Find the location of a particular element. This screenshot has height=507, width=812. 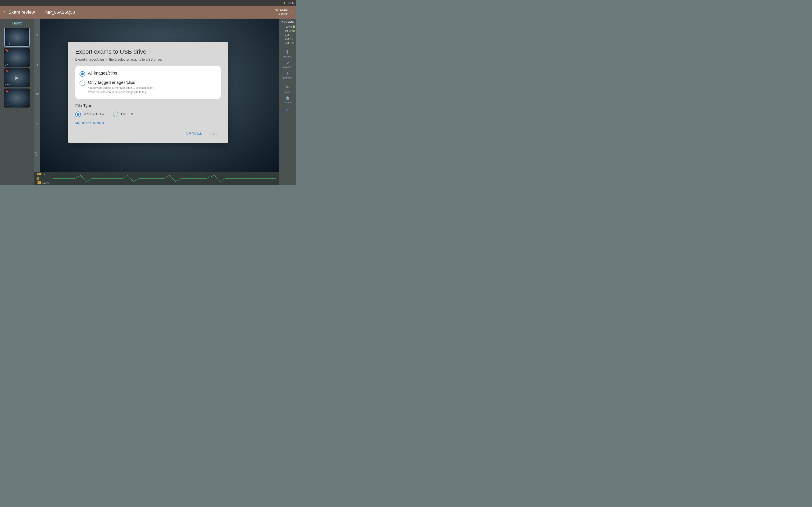

more-options-arrow-icon: ▶ is located at coordinates (104, 123).